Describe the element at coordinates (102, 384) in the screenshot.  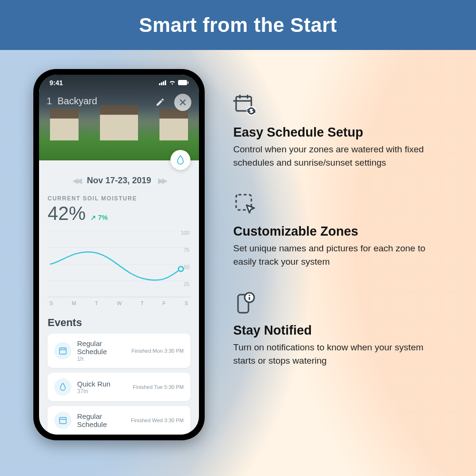
I see `event-name: Quick Run` at that location.